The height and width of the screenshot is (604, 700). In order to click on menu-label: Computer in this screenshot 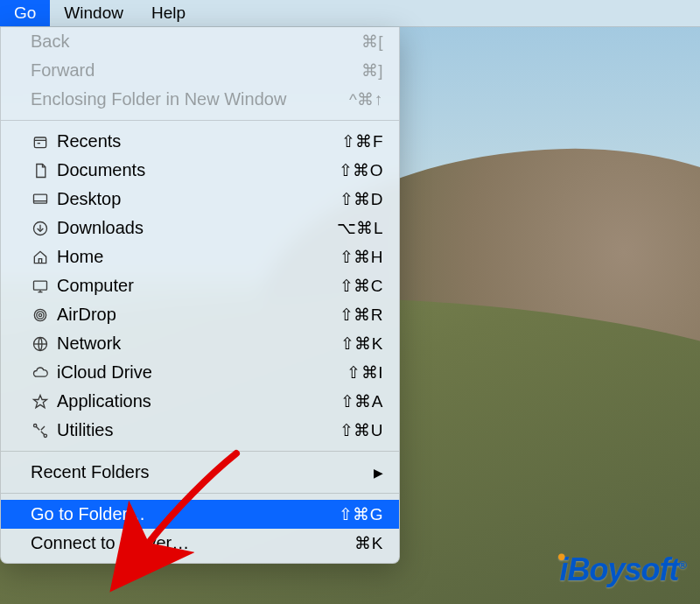, I will do `click(198, 285)`.